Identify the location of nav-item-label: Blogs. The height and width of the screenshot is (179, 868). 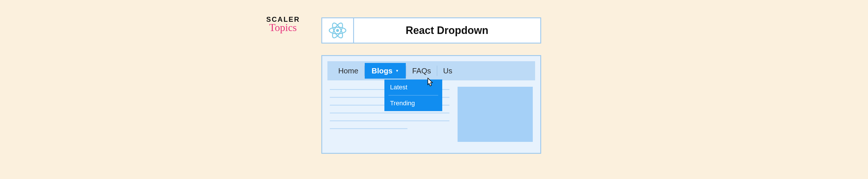
(382, 71).